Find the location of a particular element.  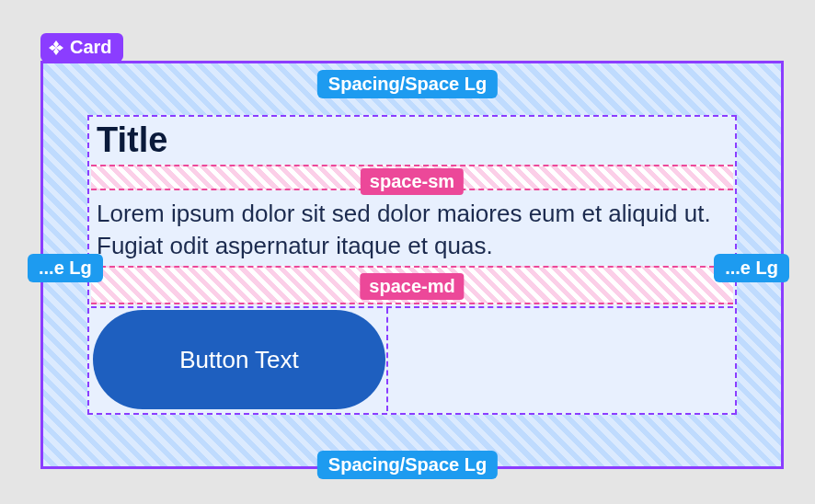

spacer-md: space-md is located at coordinates (412, 285).